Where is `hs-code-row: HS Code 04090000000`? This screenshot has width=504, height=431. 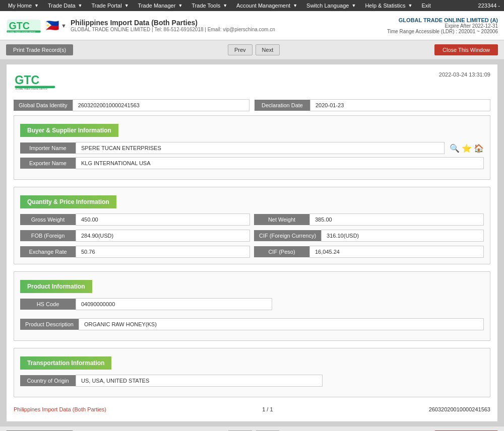 hs-code-row: HS Code 04090000000 is located at coordinates (252, 304).